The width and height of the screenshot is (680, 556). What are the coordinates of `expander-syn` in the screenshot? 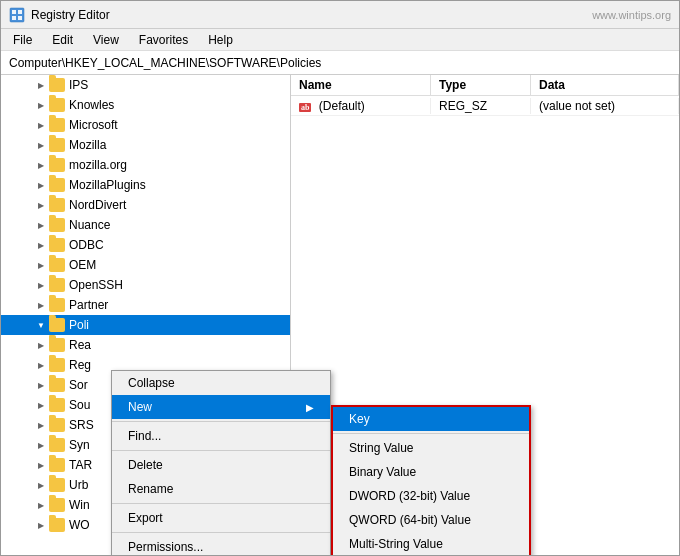 It's located at (41, 445).